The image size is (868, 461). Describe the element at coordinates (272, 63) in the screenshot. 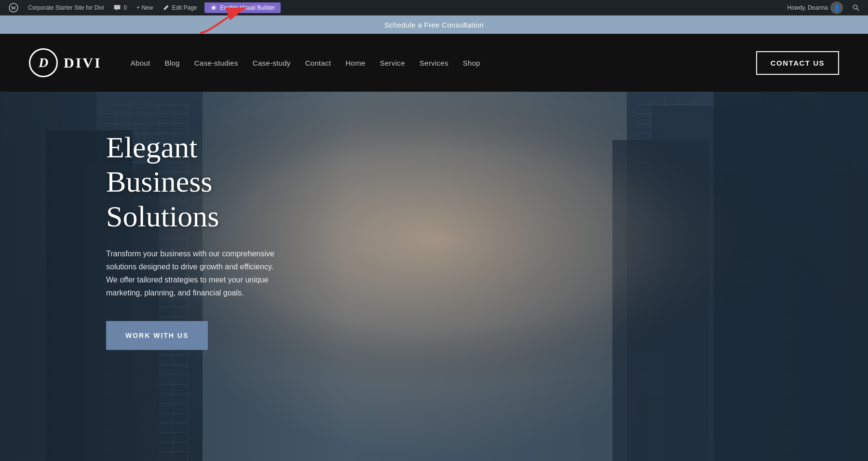

I see `nav-link-case-study: Case-study` at that location.